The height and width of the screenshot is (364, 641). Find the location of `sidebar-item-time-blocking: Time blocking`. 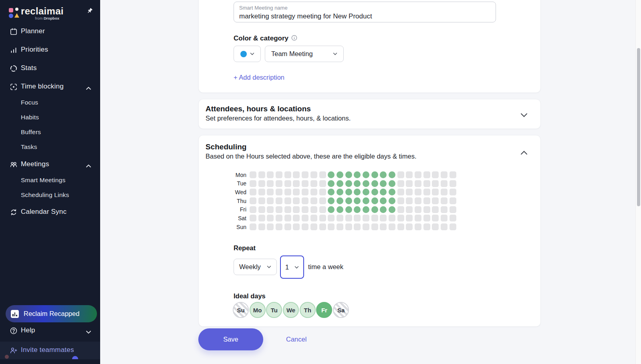

sidebar-item-time-blocking: Time blocking is located at coordinates (50, 87).